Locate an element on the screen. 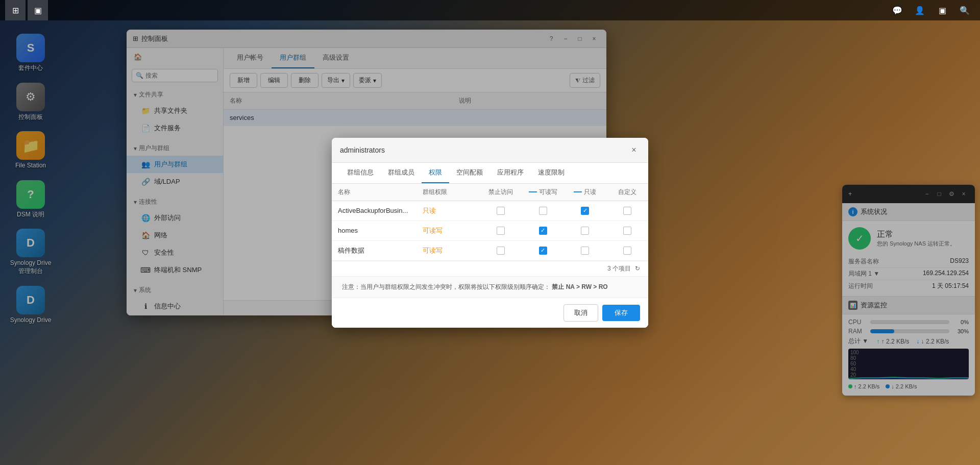 This screenshot has height=465, width=980. taskbar-apps-button: ⊞ is located at coordinates (15, 10).